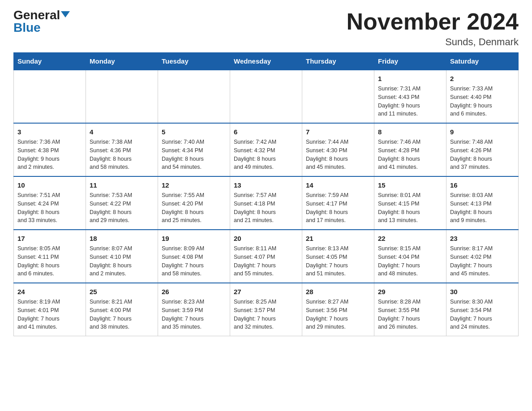 This screenshot has width=532, height=411. Describe the element at coordinates (410, 101) in the screenshot. I see `day-info: Sunrise: 7:31 AM Sunset: 4:43 PM Dayligh…` at that location.